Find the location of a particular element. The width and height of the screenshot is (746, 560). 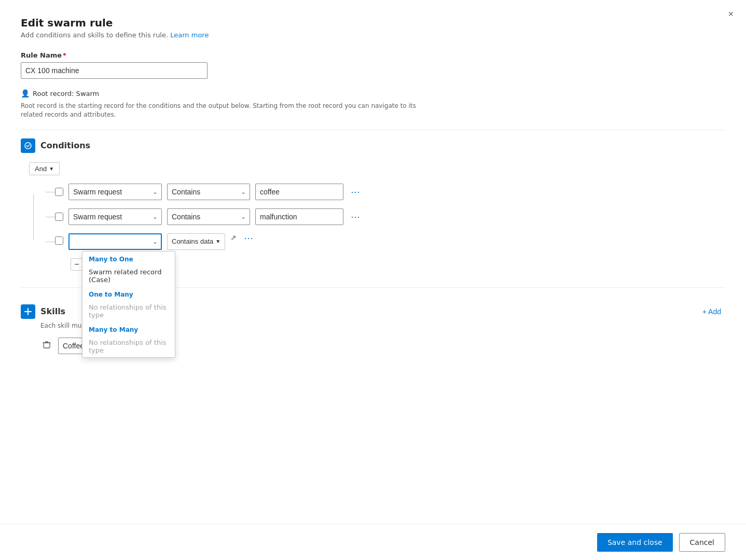

field-select-1: Swarm request is located at coordinates (115, 192).